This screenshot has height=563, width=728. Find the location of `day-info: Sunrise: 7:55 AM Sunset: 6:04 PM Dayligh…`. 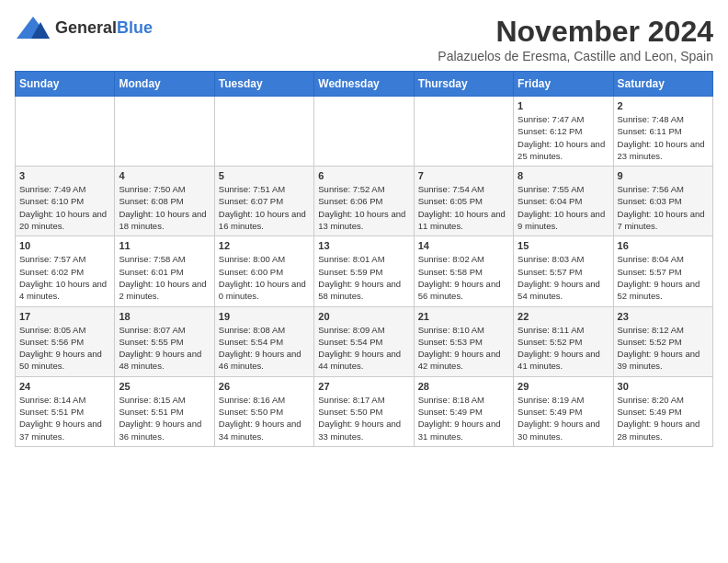

day-info: Sunrise: 7:55 AM Sunset: 6:04 PM Dayligh… is located at coordinates (563, 208).